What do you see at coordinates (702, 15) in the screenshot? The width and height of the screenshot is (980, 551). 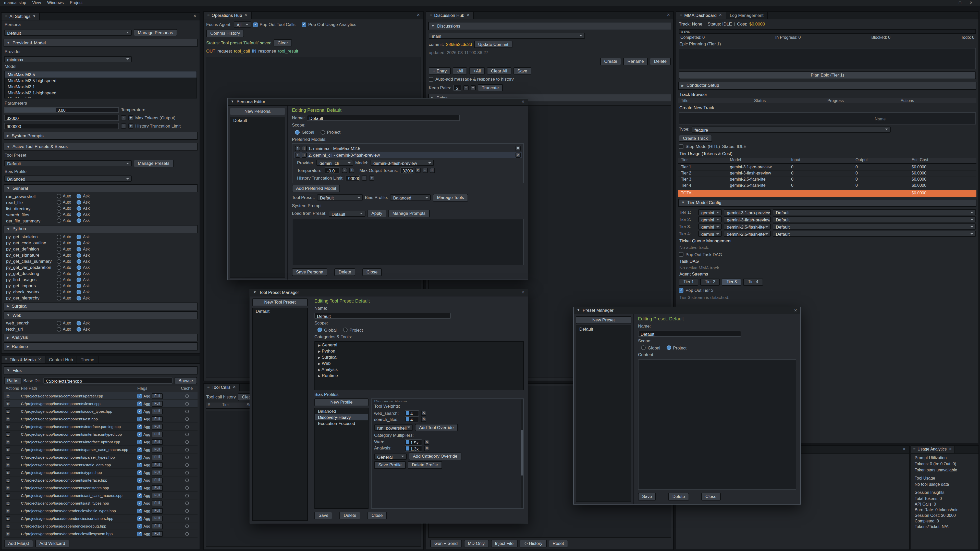 I see `tab-mma-dashboard: ≡ MMA Dashboard ✕` at bounding box center [702, 15].